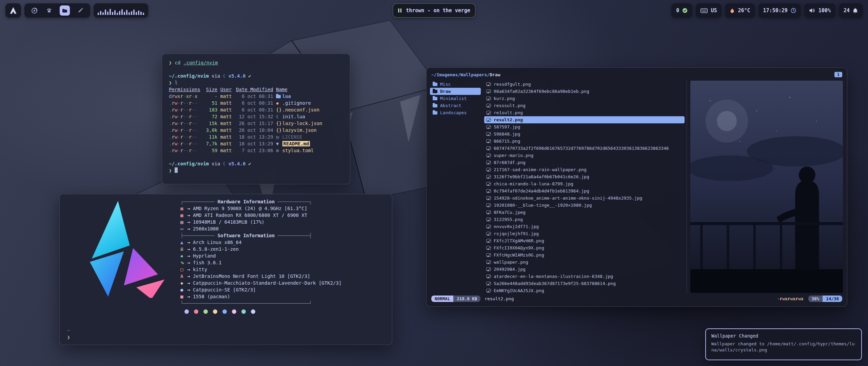  I want to click on col-name: Name, so click(282, 89).